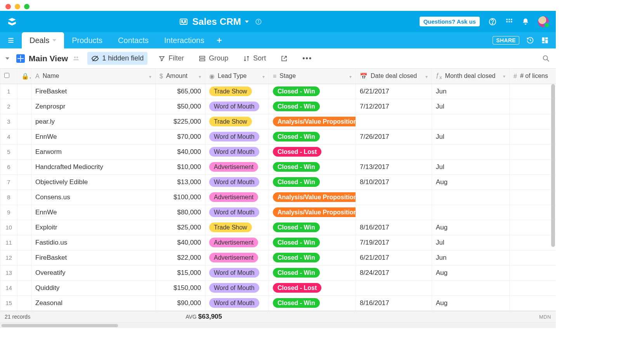  Describe the element at coordinates (180, 257) in the screenshot. I see `cell-amount: $22,000` at that location.